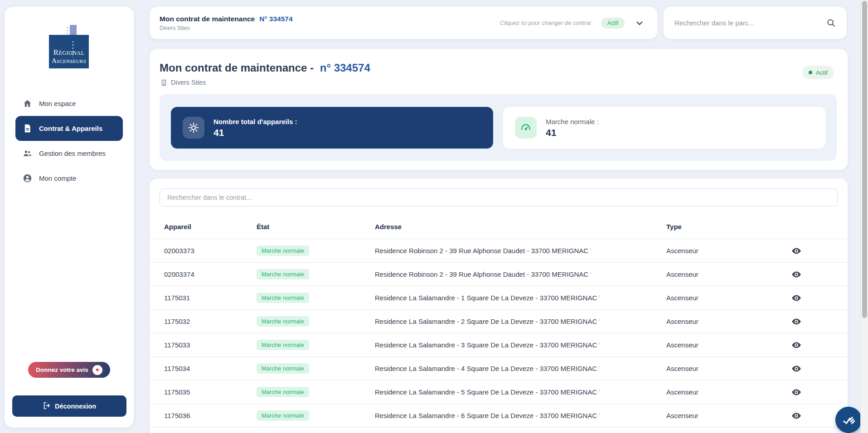 This screenshot has height=433, width=868. I want to click on feedback-button: Donnez votre avis ♥, so click(69, 370).